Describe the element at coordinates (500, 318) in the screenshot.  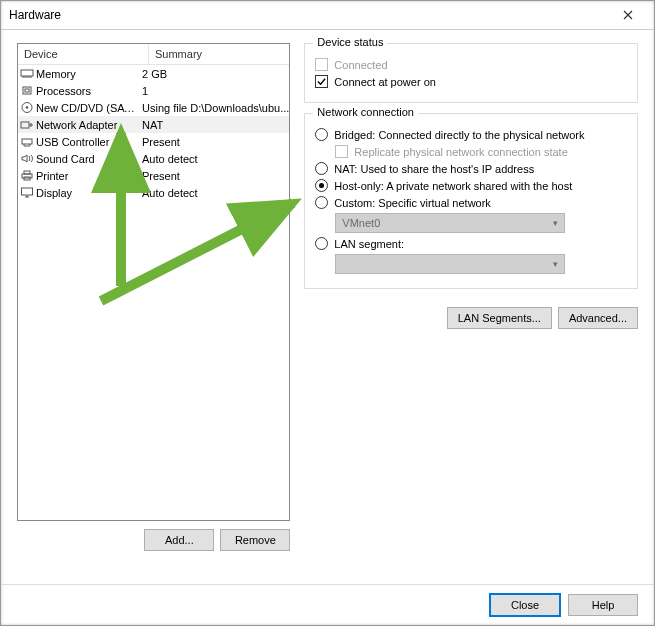
I see `lan-segments-button: LAN Segments...` at that location.